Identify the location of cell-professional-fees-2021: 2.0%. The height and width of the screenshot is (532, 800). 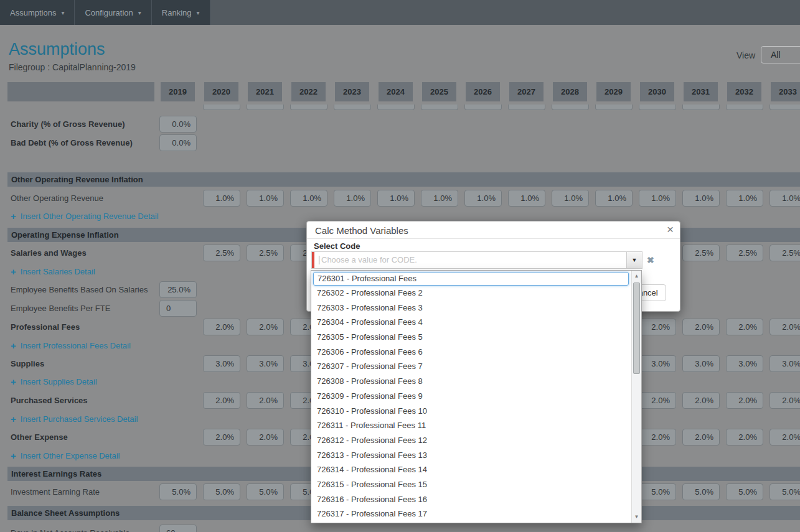
(265, 327).